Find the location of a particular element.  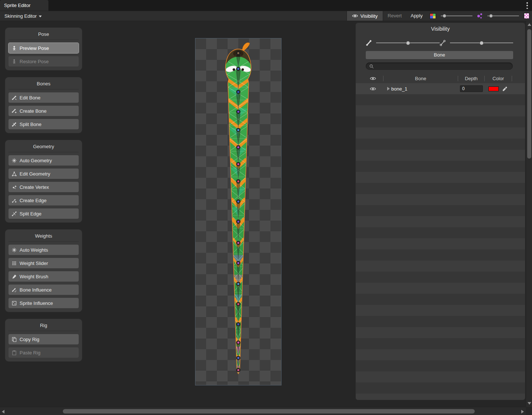

weight-slider-button: Weight Slider is located at coordinates (44, 263).